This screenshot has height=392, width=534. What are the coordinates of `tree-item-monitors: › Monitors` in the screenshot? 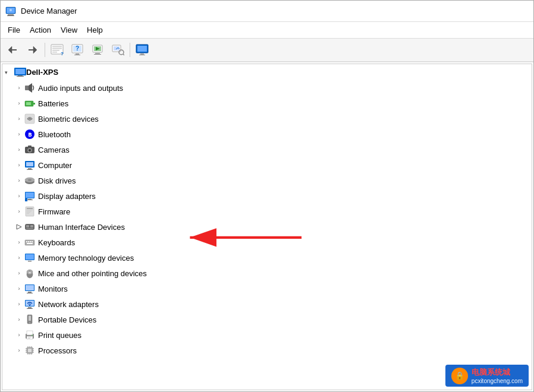 It's located at (267, 289).